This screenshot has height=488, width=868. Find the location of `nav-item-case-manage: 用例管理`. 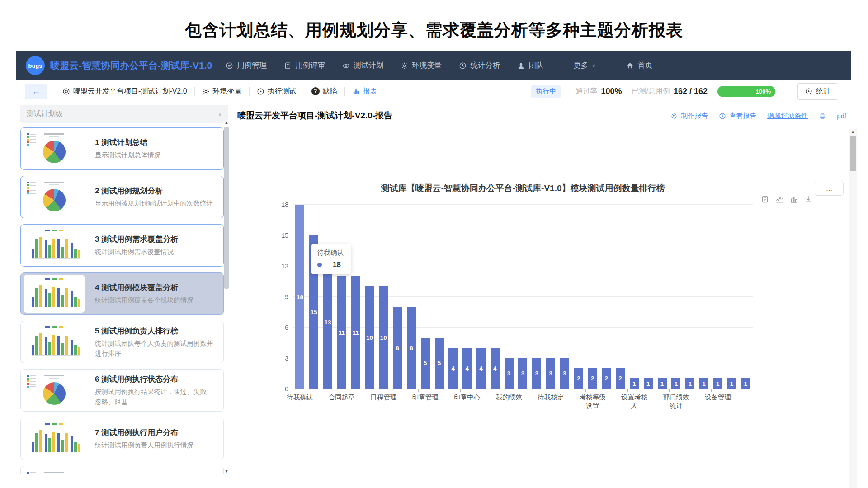

nav-item-case-manage: 用例管理 is located at coordinates (246, 66).